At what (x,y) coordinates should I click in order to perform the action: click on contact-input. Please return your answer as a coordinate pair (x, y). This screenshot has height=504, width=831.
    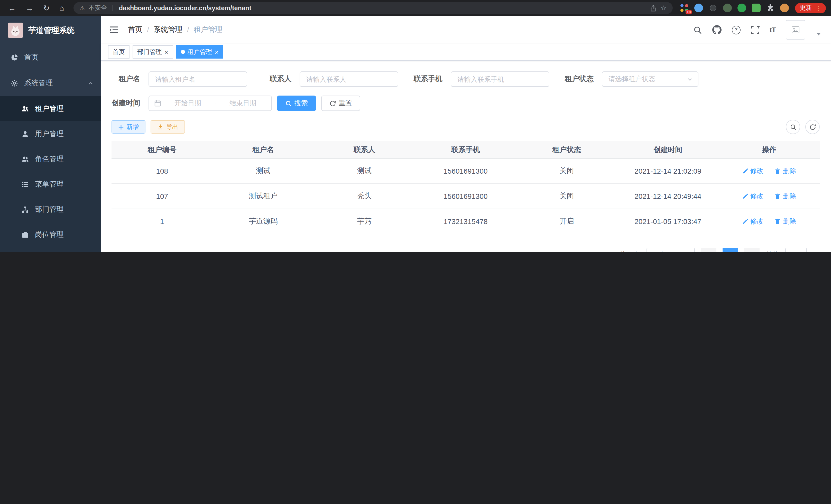
    Looking at the image, I should click on (349, 79).